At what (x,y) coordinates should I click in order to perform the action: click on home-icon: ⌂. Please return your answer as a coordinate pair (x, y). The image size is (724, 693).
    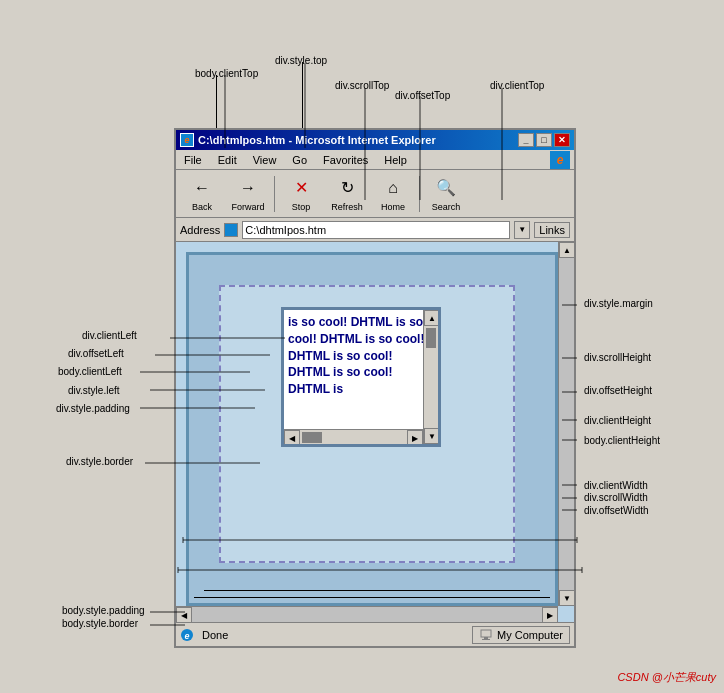
    Looking at the image, I should click on (393, 188).